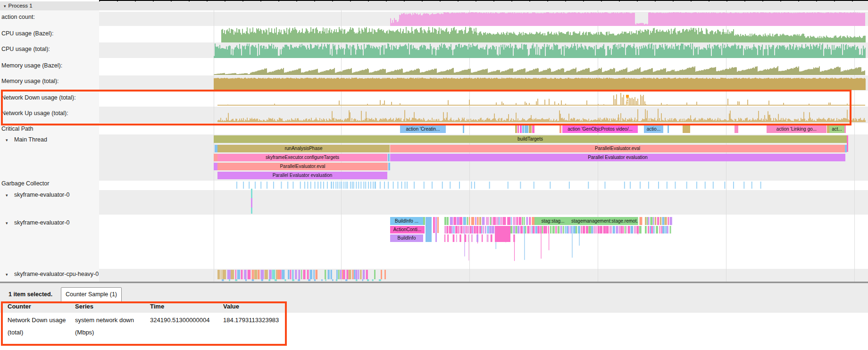 This screenshot has height=350, width=868. I want to click on trace-slice: runAnalysisPhase, so click(304, 149).